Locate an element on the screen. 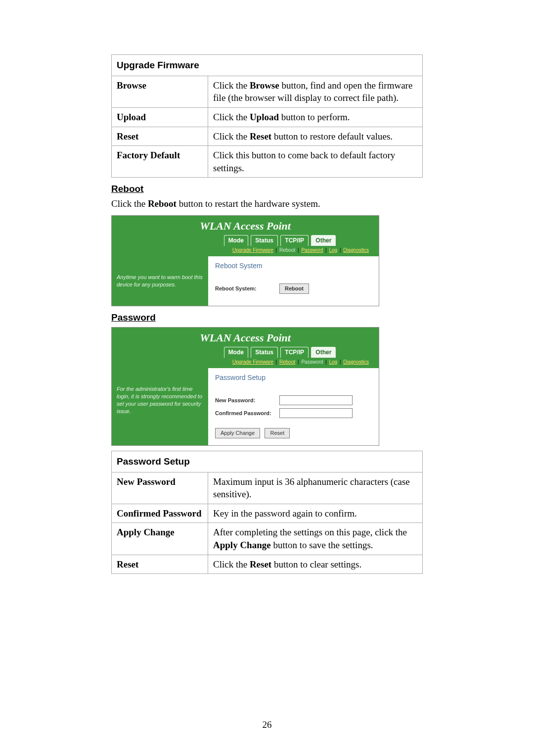 This screenshot has width=534, height=756. tab-status: Status is located at coordinates (264, 240).